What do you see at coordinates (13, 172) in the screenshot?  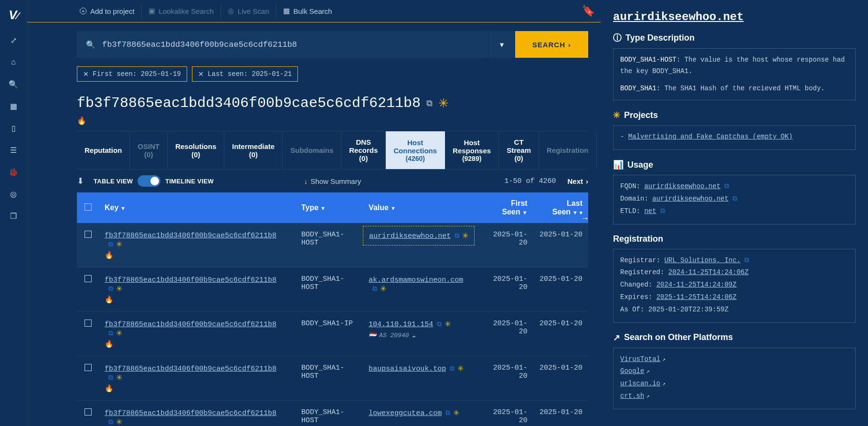 I see `bug-icon: 🐞` at bounding box center [13, 172].